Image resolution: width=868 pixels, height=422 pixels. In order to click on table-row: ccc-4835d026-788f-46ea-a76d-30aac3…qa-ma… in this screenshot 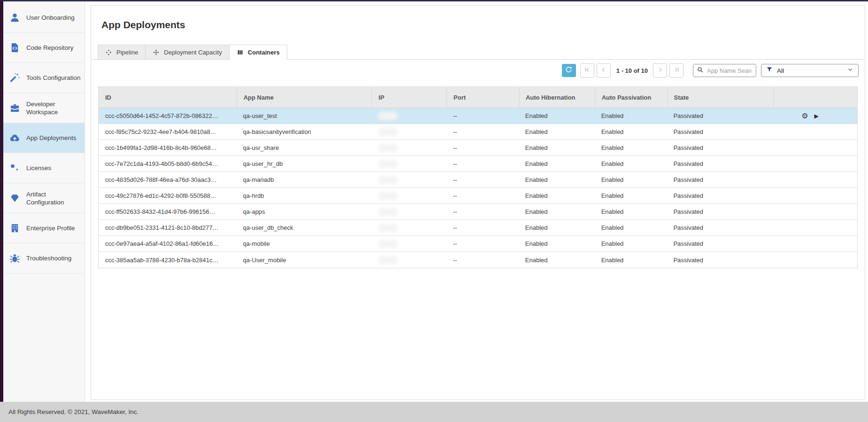, I will do `click(478, 180)`.